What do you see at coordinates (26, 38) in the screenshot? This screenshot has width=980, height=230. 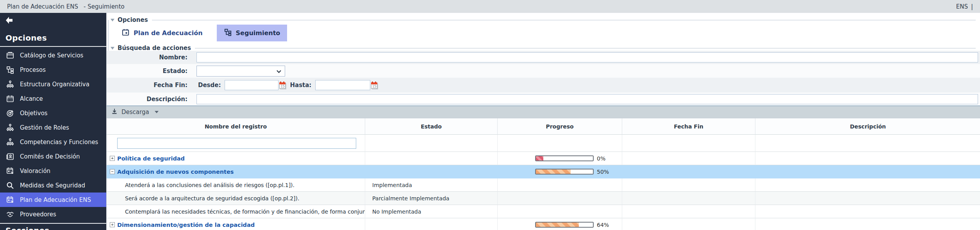 I see `sidebar-title: Opciones` at bounding box center [26, 38].